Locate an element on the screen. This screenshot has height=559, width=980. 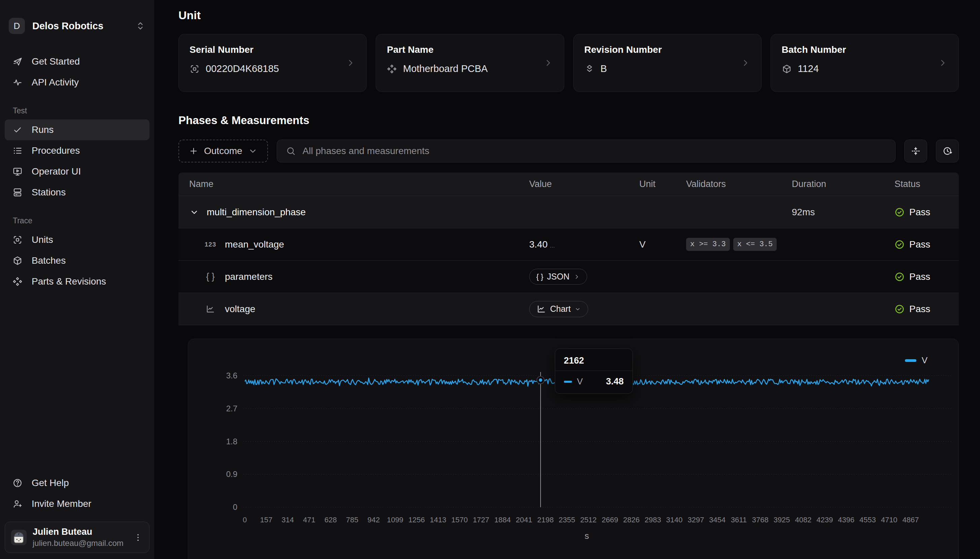
svg-text: 4867 is located at coordinates (910, 520).